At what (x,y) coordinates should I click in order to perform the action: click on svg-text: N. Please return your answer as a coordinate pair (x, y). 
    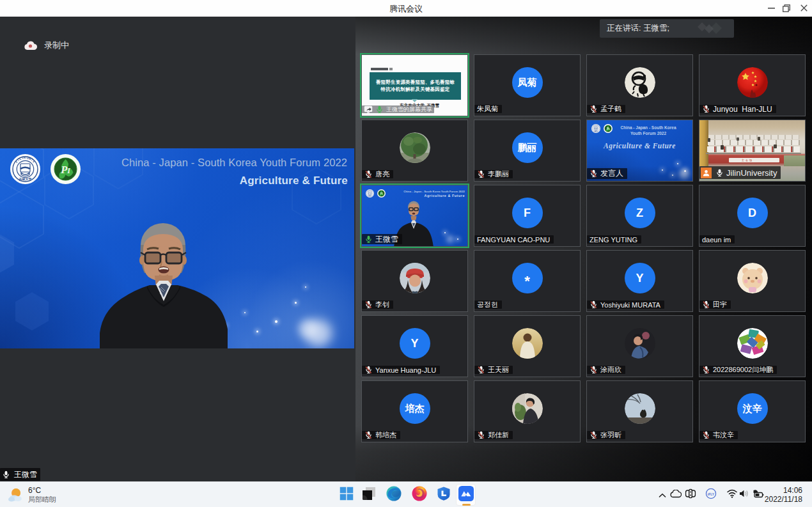
    Looking at the image, I should click on (370, 191).